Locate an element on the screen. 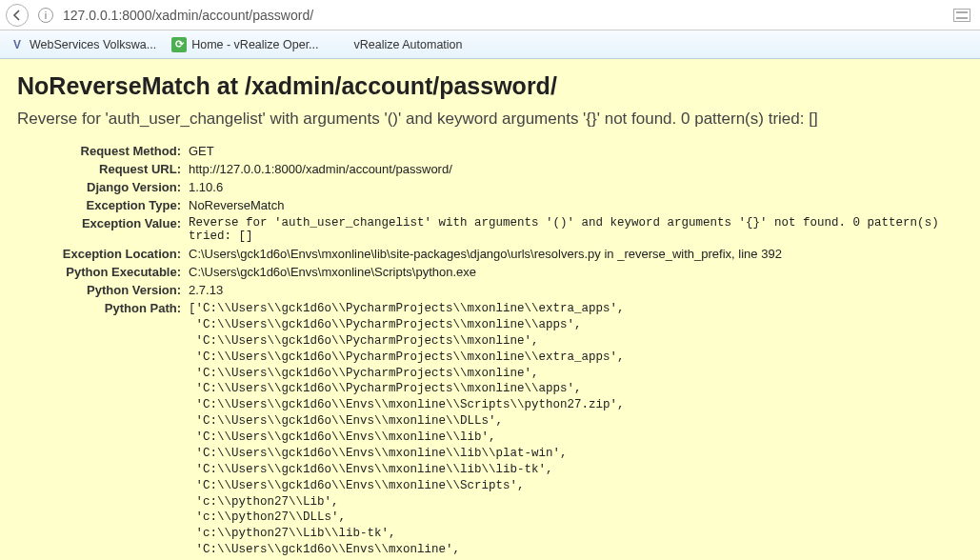 The height and width of the screenshot is (560, 980). label-django-version: Django Version: is located at coordinates (103, 187).